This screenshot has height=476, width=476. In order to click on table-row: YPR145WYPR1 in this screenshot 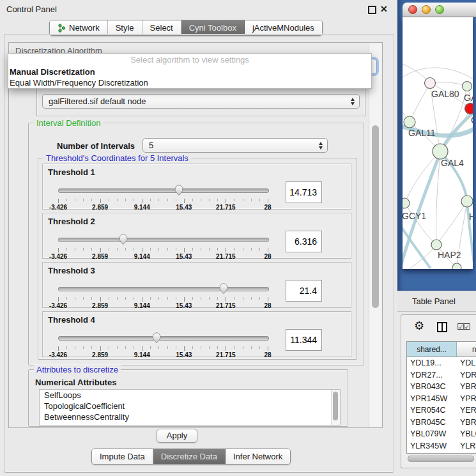, I will do `click(441, 399)`.